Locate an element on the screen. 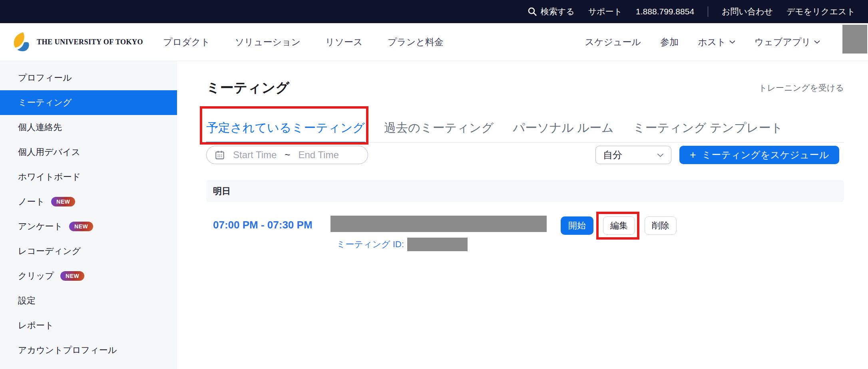 This screenshot has width=868, height=369. get-training-link: トレーニングを受ける is located at coordinates (801, 88).